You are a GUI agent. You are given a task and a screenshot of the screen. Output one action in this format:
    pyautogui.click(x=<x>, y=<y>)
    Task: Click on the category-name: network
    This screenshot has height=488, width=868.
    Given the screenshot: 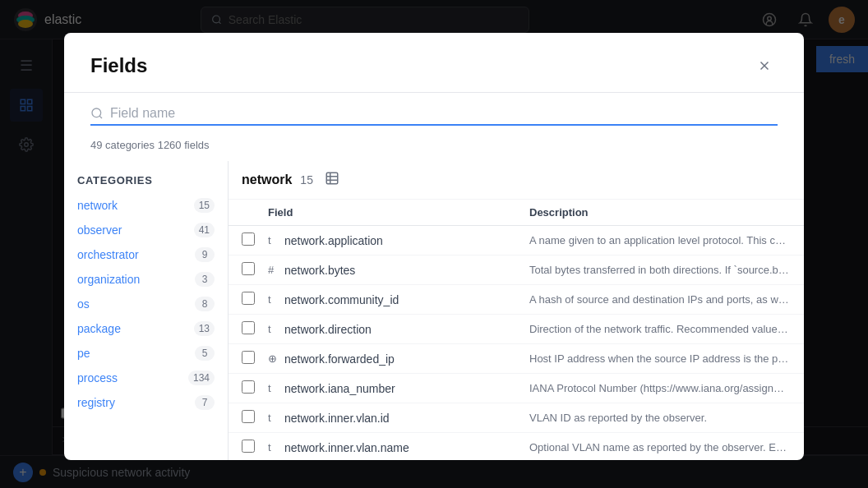 What is the action you would take?
    pyautogui.click(x=97, y=205)
    